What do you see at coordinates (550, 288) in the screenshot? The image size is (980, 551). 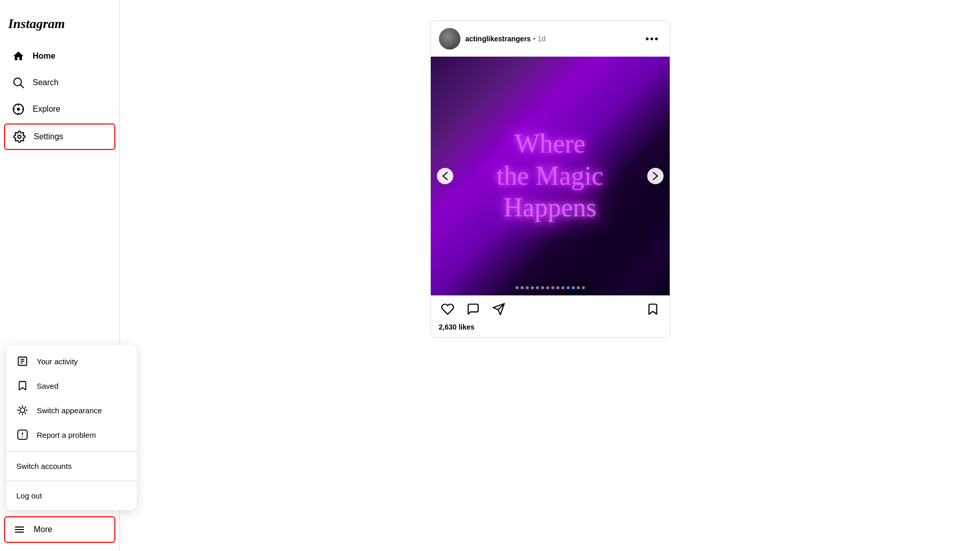 I see `carousel-dots` at bounding box center [550, 288].